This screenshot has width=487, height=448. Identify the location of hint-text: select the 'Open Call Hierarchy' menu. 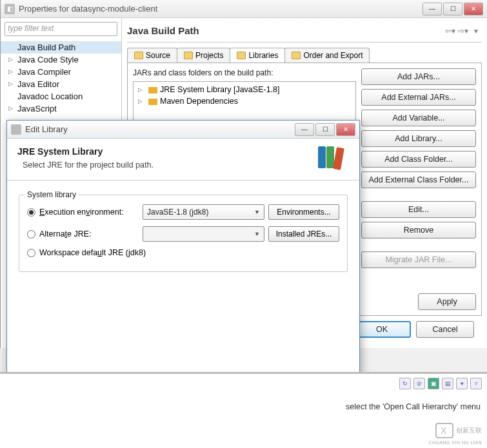
(413, 407).